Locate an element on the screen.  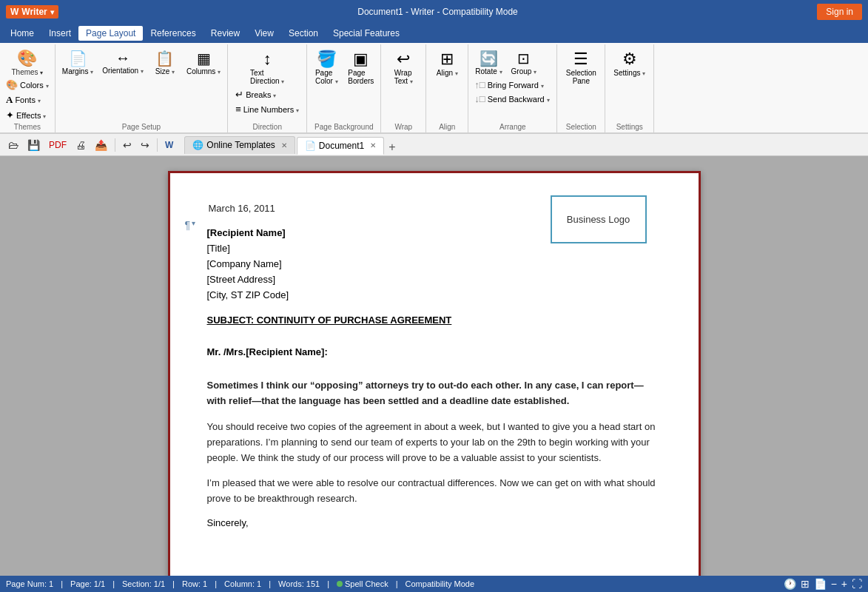
title-bar-left: W Writer Writer ▾ is located at coordinates (33, 12).